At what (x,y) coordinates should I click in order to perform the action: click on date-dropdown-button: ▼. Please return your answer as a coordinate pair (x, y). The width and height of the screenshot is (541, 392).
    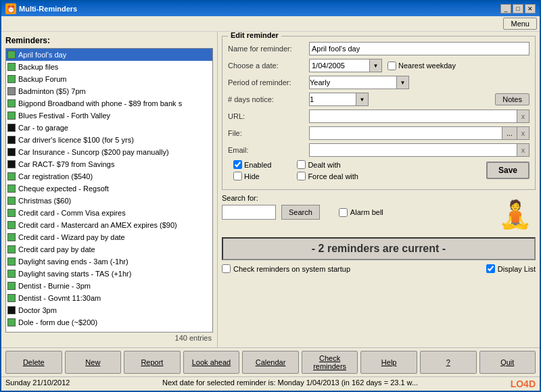
    Looking at the image, I should click on (376, 66).